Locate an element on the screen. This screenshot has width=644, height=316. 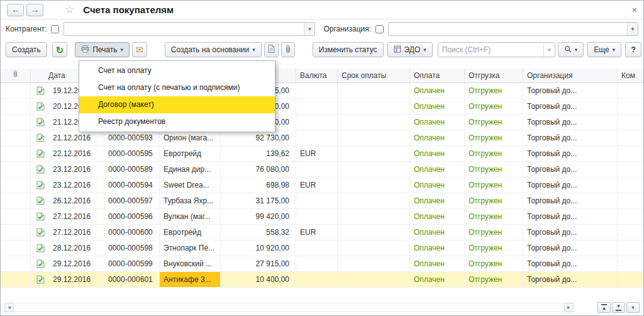
filter-bar: Контрагент: ▾ Организация: ▾ is located at coordinates (322, 29).